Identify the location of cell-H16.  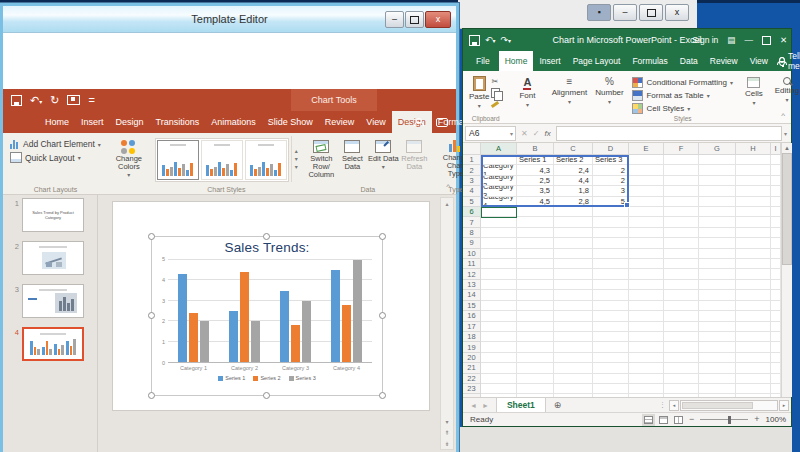
(754, 316).